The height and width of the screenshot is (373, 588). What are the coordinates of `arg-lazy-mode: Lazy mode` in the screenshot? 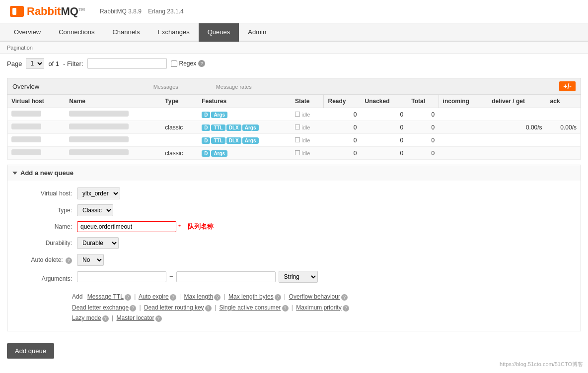 It's located at (86, 318).